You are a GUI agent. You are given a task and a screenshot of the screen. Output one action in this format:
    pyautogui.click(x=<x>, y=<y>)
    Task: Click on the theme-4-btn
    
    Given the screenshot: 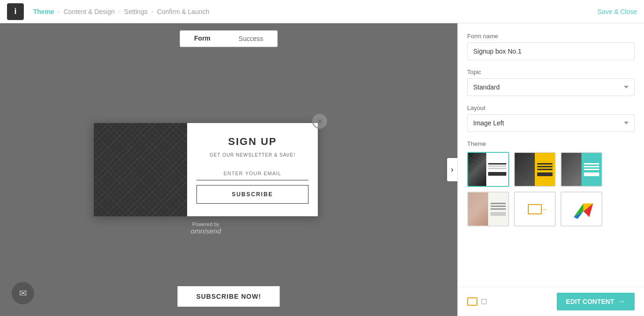 What is the action you would take?
    pyautogui.click(x=498, y=214)
    